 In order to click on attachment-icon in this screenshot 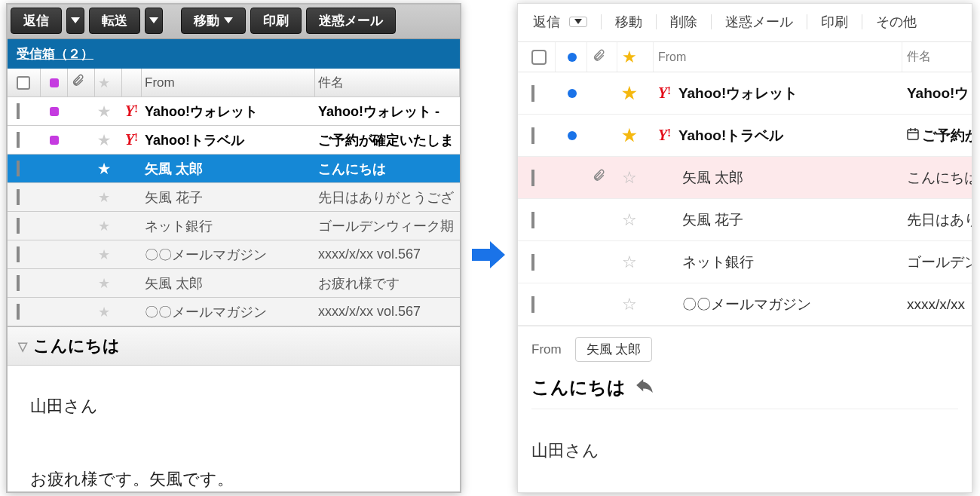, I will do `click(602, 178)`.